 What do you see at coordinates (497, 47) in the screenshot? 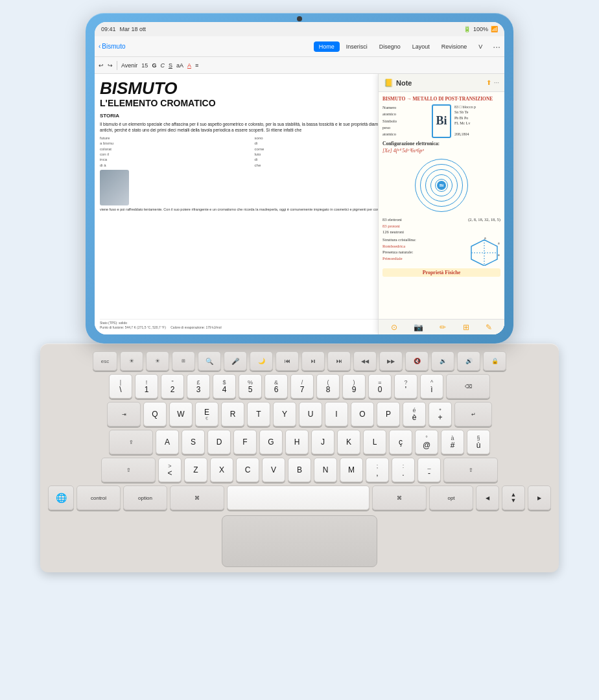
I see `more-button: ···` at bounding box center [497, 47].